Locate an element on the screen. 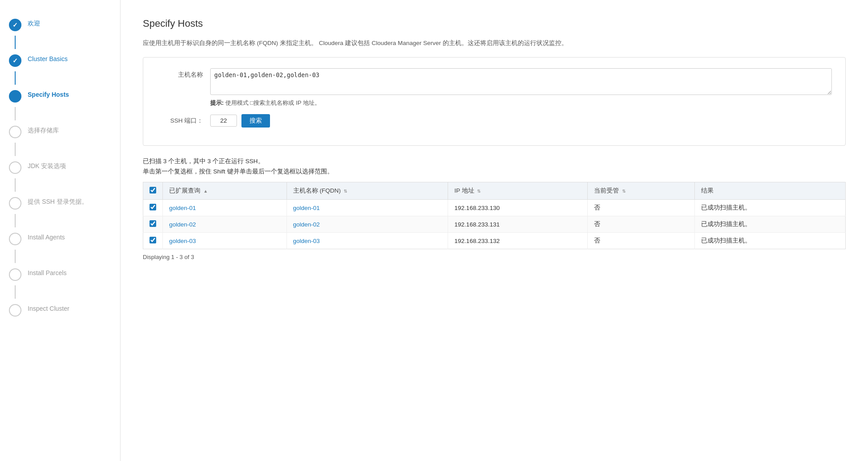  th-managed-label: 当前受管 ⇅ is located at coordinates (610, 191).